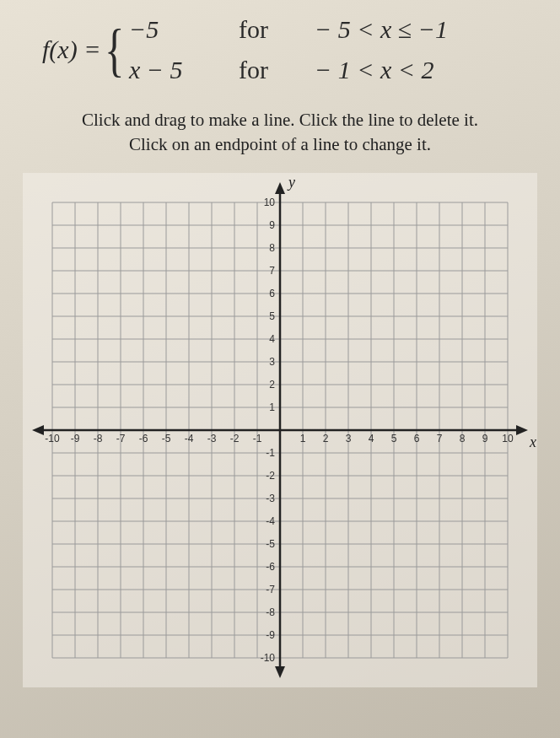  I want to click on equation-lhs: f(x) =, so click(71, 50).